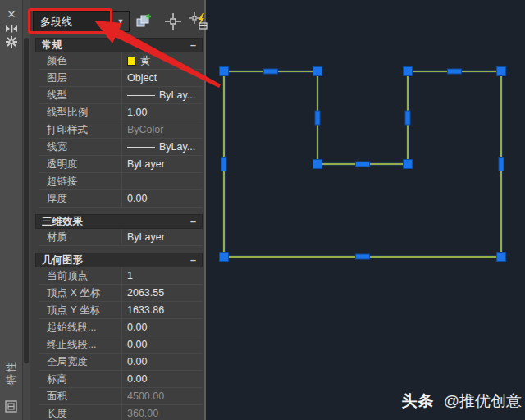 The height and width of the screenshot is (420, 525). I want to click on property-row: 终止线段... 0.00, so click(121, 345).